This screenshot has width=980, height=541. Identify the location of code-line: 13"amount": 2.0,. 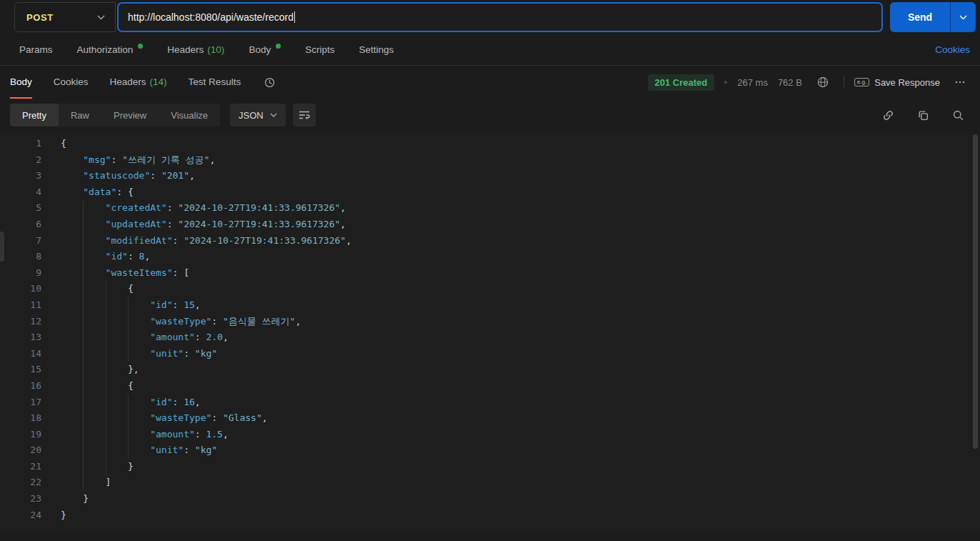
(490, 337).